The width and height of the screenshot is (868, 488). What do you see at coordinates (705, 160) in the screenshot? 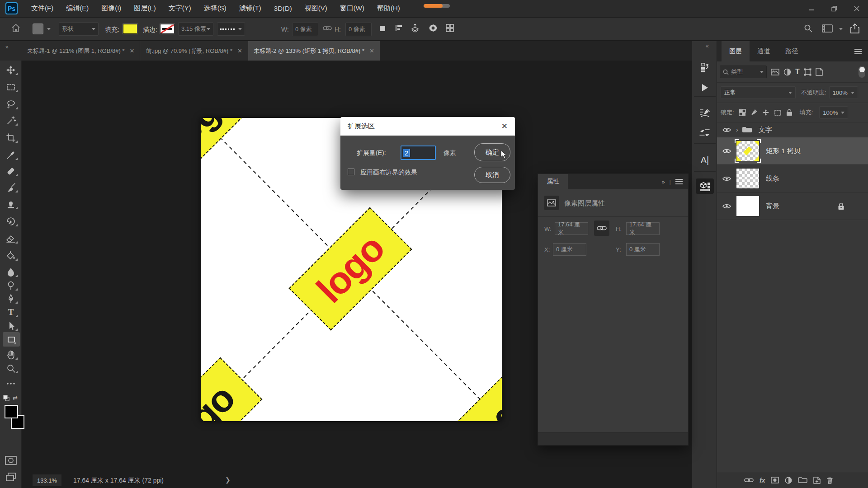
I see `character-panel-icon: A|` at bounding box center [705, 160].